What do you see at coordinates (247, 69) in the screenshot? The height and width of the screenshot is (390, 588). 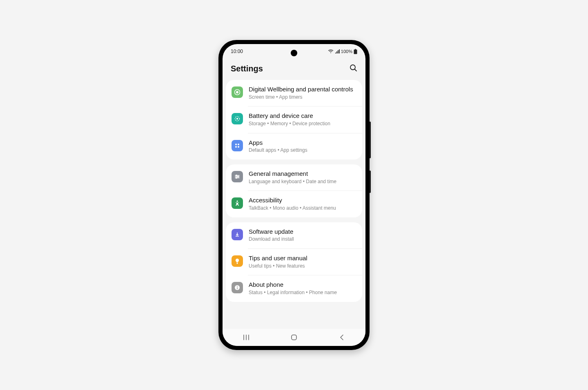 I see `page-title: Settings` at bounding box center [247, 69].